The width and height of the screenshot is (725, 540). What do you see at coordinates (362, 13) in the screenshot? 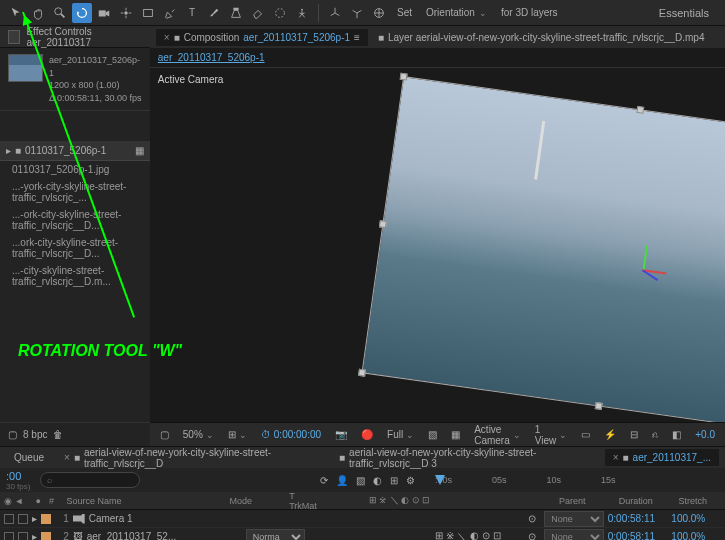
I see `top-toolbar: T Set Orientation for 3D layers Essentia…` at bounding box center [362, 13].